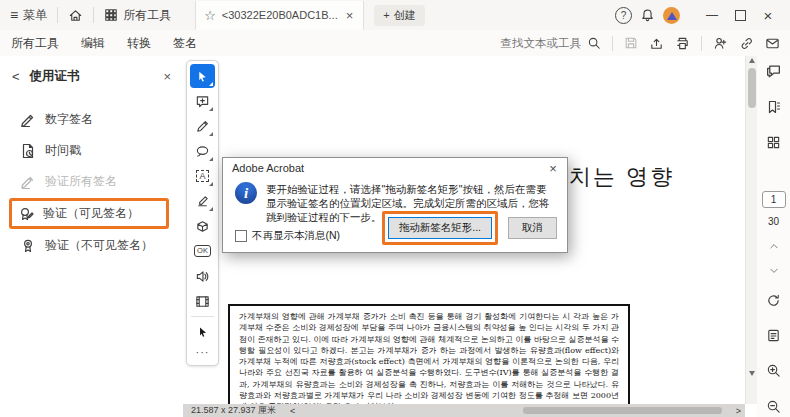  Describe the element at coordinates (185, 43) in the screenshot. I see `toolbar-item-sign: 签名` at that location.